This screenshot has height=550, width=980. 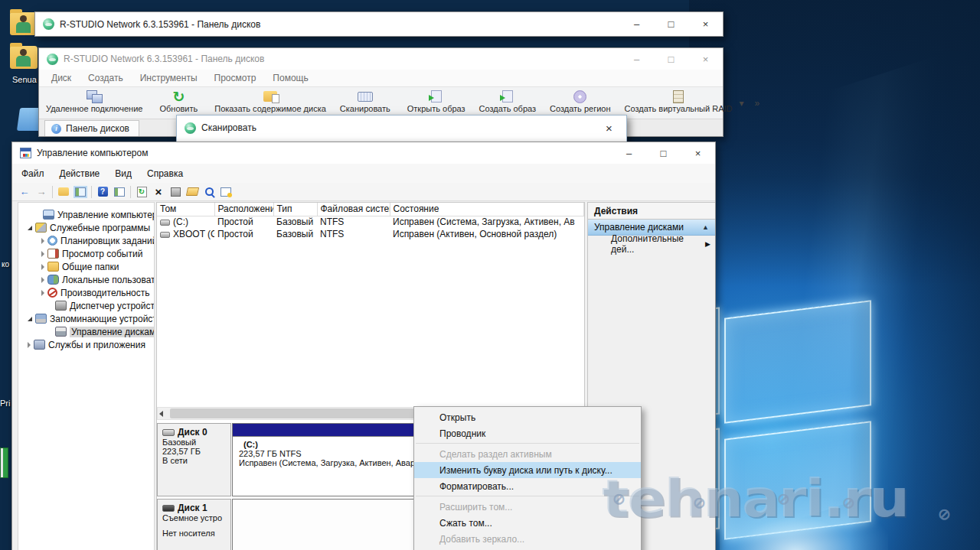 I want to click on device-manager-icon, so click(x=61, y=306).